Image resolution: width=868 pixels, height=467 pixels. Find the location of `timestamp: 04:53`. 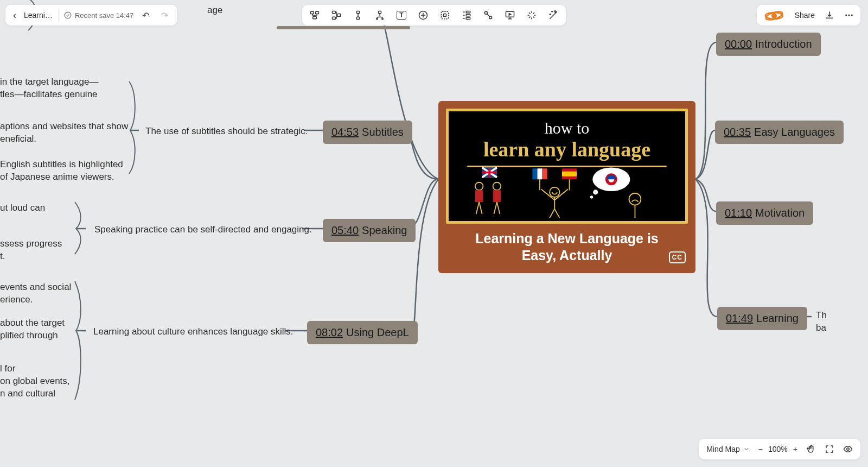

timestamp: 04:53 is located at coordinates (345, 132).